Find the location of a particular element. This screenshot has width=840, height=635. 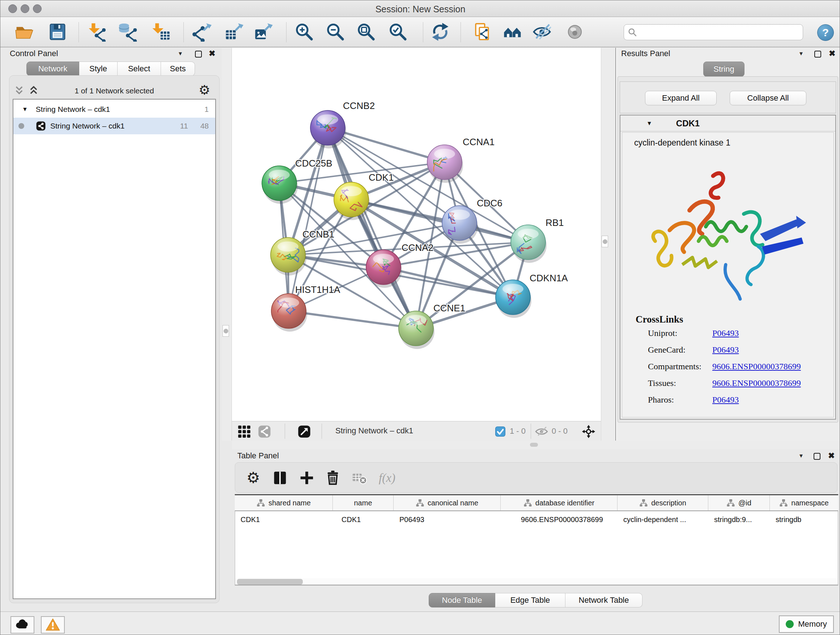

tab-sets: Sets is located at coordinates (178, 69).